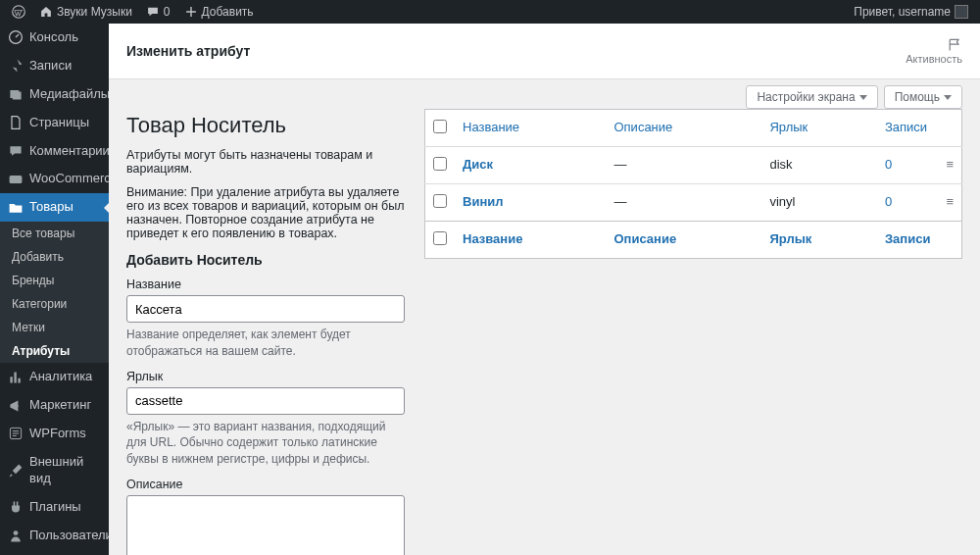 This screenshot has height=555, width=980. I want to click on activity-button: Активность, so click(934, 51).